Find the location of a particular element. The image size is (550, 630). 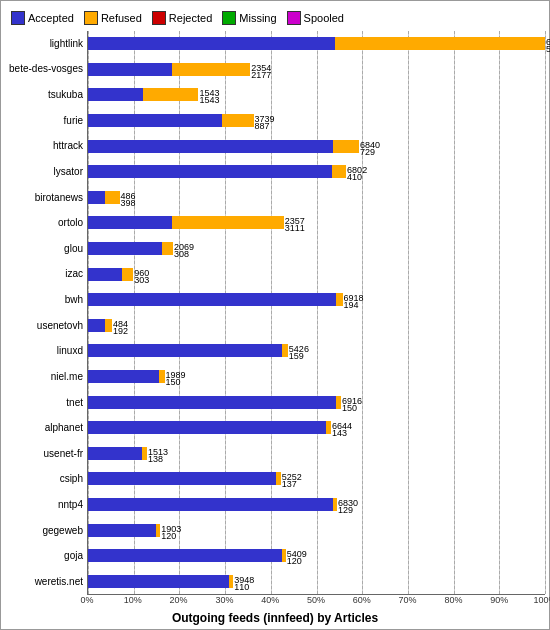

bar-track-niel-me: 1989150 is located at coordinates (316, 376).